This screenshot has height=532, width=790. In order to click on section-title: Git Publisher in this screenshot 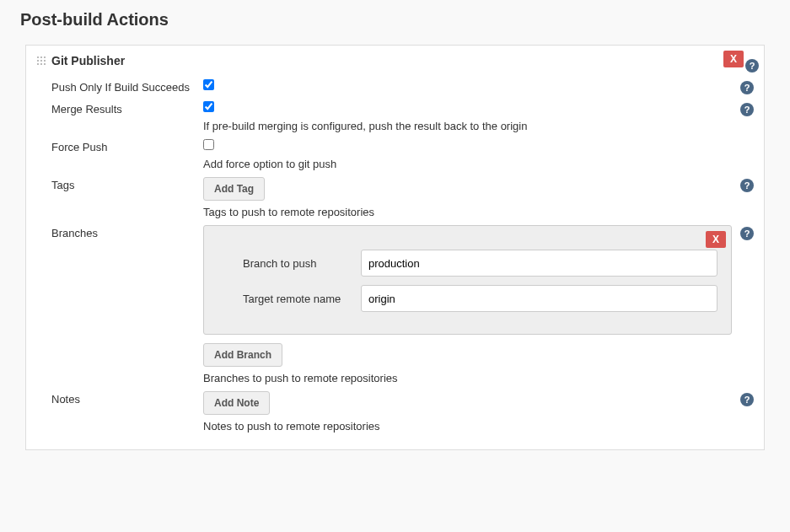, I will do `click(88, 61)`.